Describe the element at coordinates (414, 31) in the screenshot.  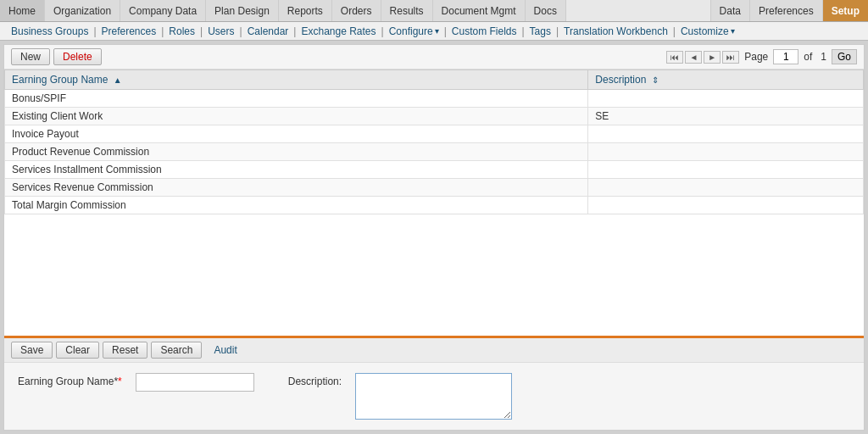
I see `nav-configure: Configure ▾` at that location.